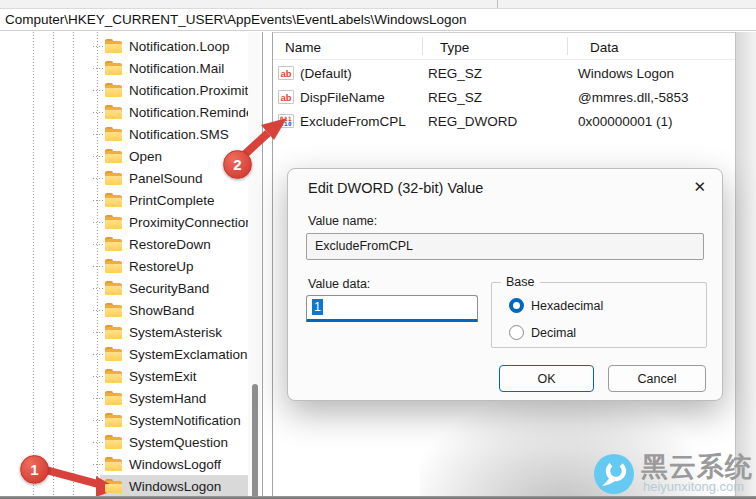  Describe the element at coordinates (378, 20) in the screenshot. I see `address-bar: Computer\HKEY_CURRENT_USER\AppEvents\Eve…` at that location.